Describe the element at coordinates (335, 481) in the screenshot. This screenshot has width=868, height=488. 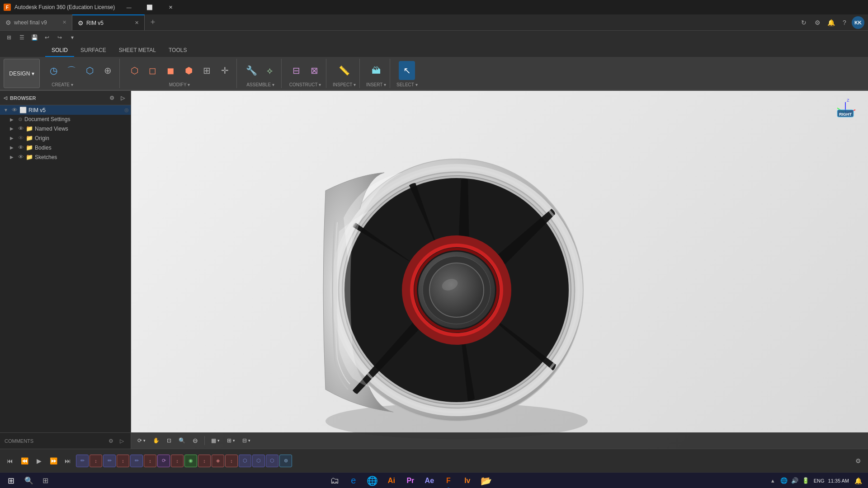
I see `taskbar-app-explorer: 🗂` at that location.